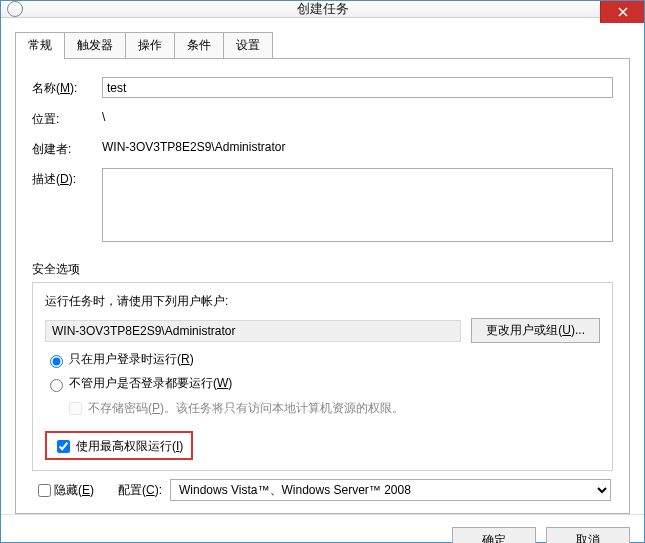 Image resolution: width=645 pixels, height=543 pixels. I want to click on hidden-checkbox, so click(44, 490).